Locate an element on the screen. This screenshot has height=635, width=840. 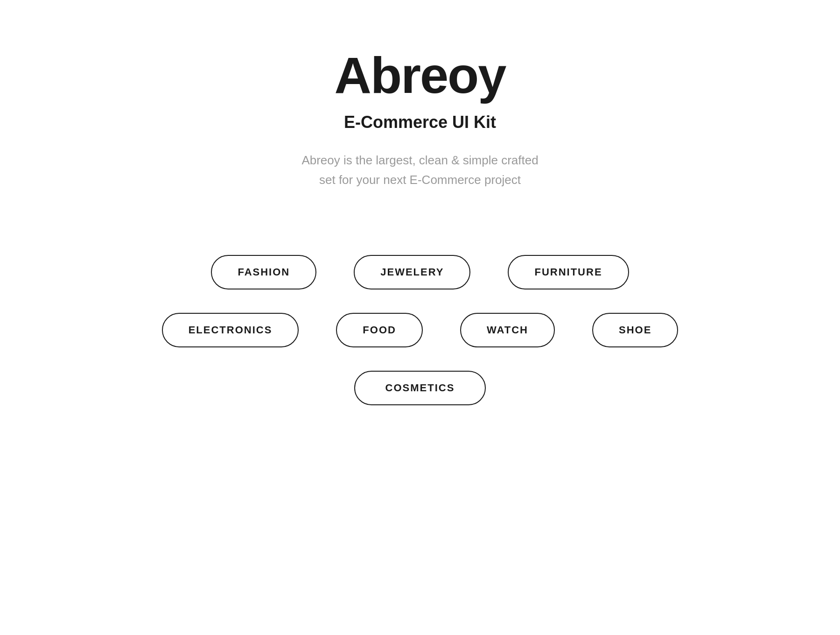
category-fashion: FASHION is located at coordinates (264, 272).